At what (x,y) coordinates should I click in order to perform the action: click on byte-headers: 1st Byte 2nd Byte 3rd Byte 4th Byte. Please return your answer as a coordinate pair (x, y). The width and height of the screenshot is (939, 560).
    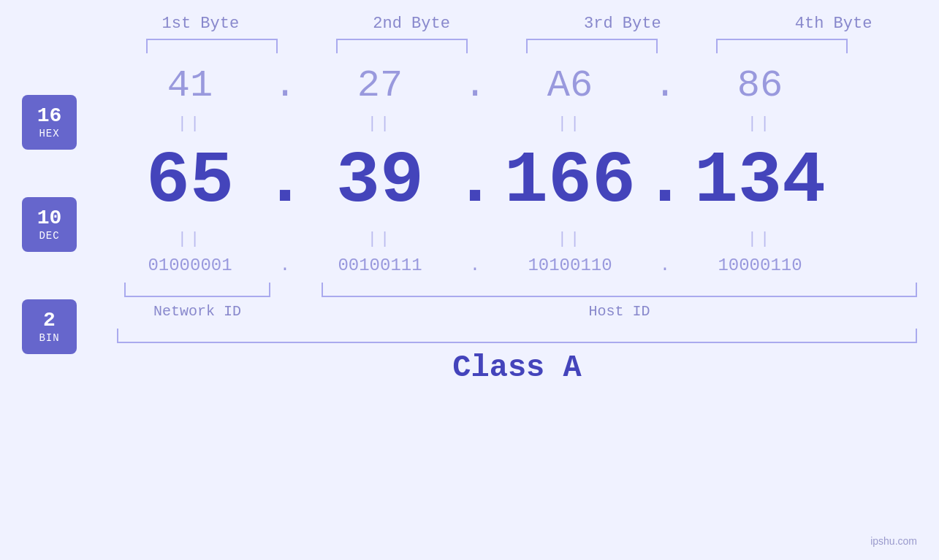
    Looking at the image, I should click on (517, 23).